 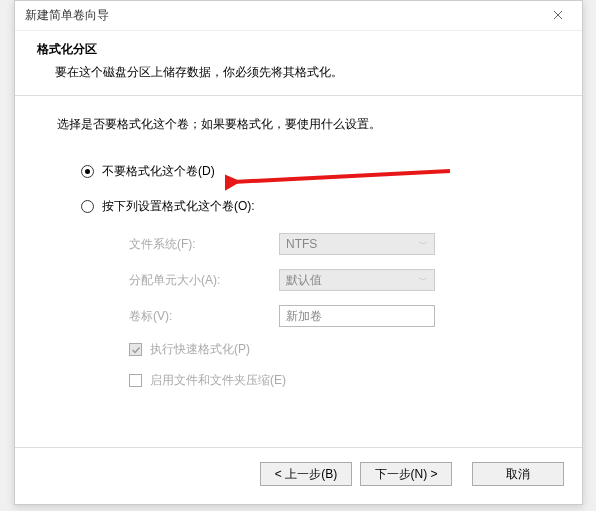 What do you see at coordinates (298, 63) in the screenshot?
I see `wizard-header: 格式化分区 要在这个磁盘分区上储存数据，你必须先将其格式化。` at bounding box center [298, 63].